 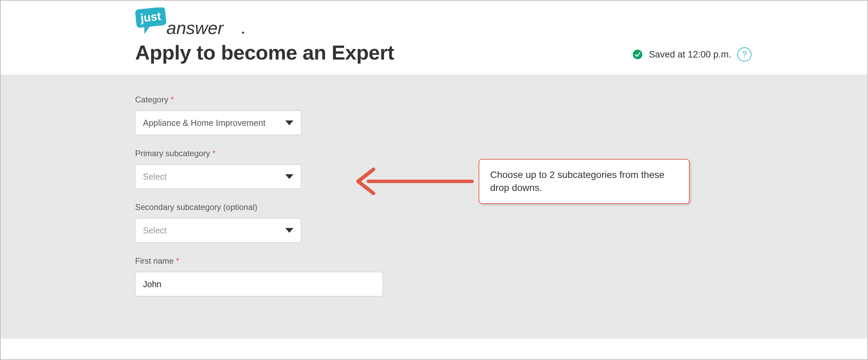 What do you see at coordinates (638, 54) in the screenshot?
I see `check-circle-icon` at bounding box center [638, 54].